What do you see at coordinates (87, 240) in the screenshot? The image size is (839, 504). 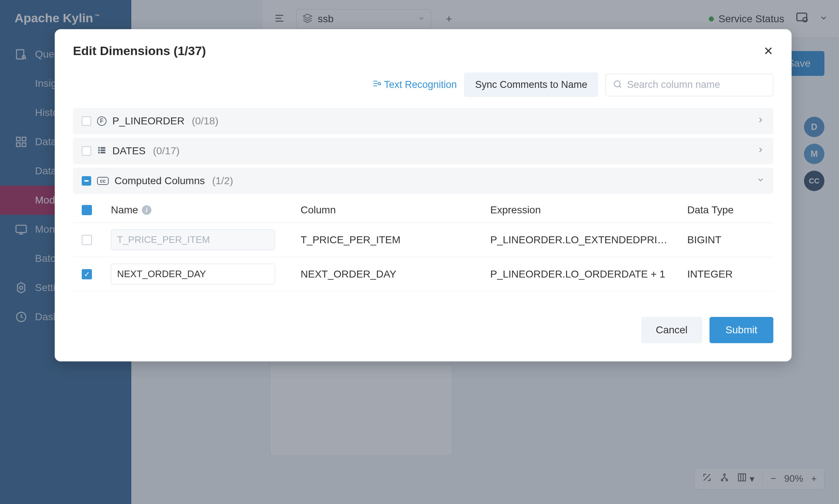 I see `row-checkbox` at bounding box center [87, 240].